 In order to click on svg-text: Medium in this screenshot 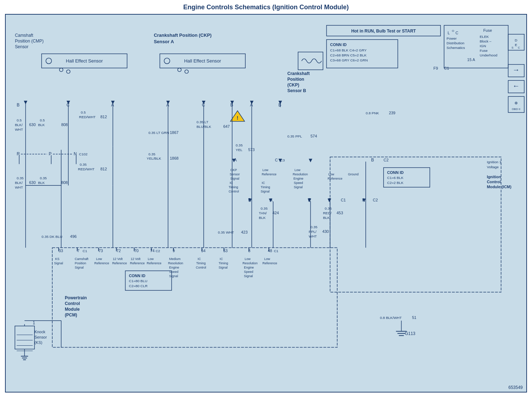, I will do `click(175, 259)`.